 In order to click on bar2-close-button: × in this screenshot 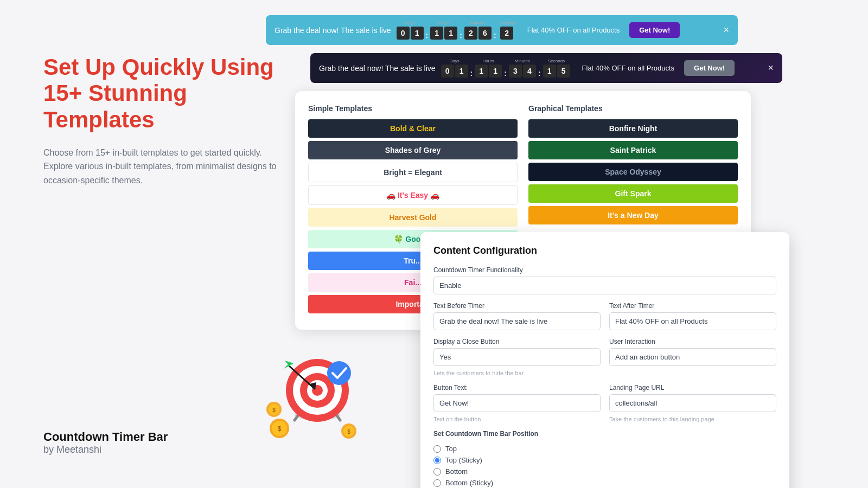, I will do `click(770, 68)`.